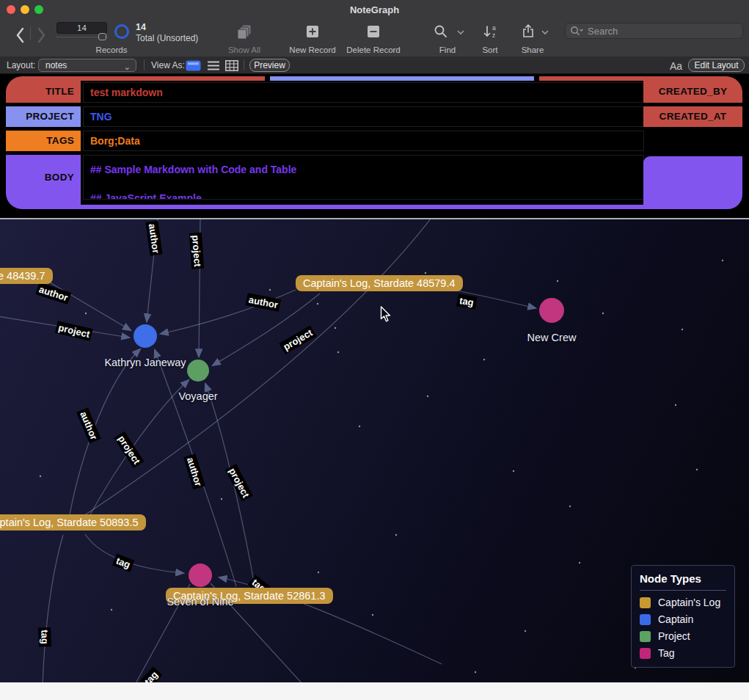  Describe the element at coordinates (552, 338) in the screenshot. I see `graph-node-label: New Crew` at that location.